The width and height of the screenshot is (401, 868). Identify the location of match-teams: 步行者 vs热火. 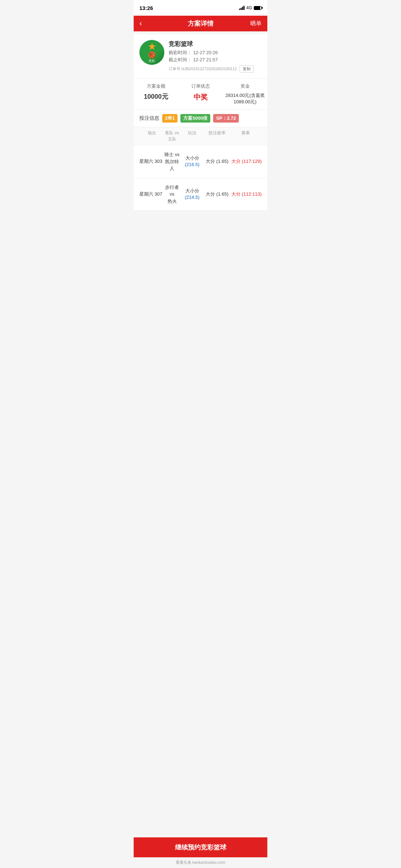
(172, 195).